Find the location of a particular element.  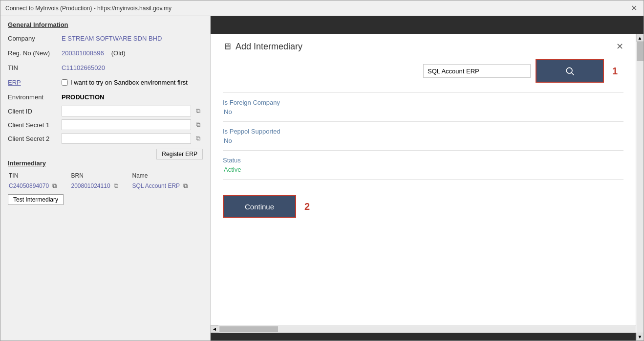

intermediary-section: Intermediary TIN BRN Name C24050894070 is located at coordinates (106, 182).